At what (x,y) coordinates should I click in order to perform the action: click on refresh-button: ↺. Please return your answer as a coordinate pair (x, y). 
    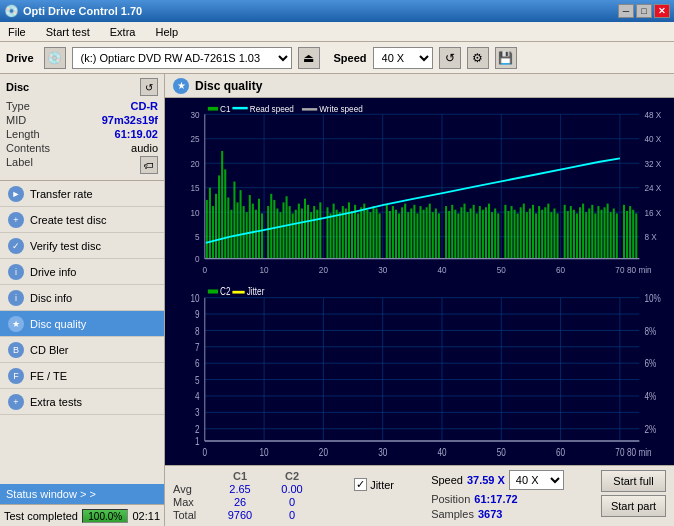
    Looking at the image, I should click on (450, 58).